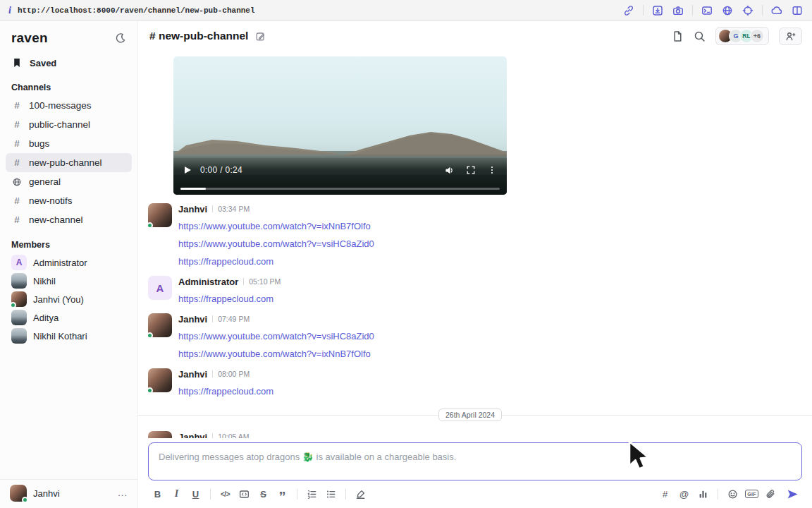  What do you see at coordinates (19, 318) in the screenshot?
I see `member-avatar` at bounding box center [19, 318].